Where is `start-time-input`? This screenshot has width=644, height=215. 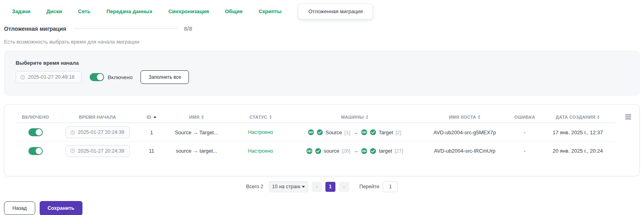 start-time-input is located at coordinates (53, 77).